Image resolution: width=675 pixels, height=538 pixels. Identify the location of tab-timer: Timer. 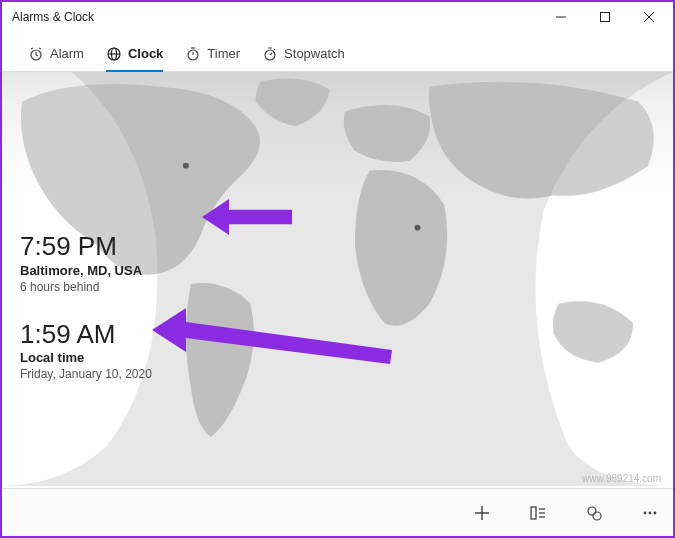
(212, 52).